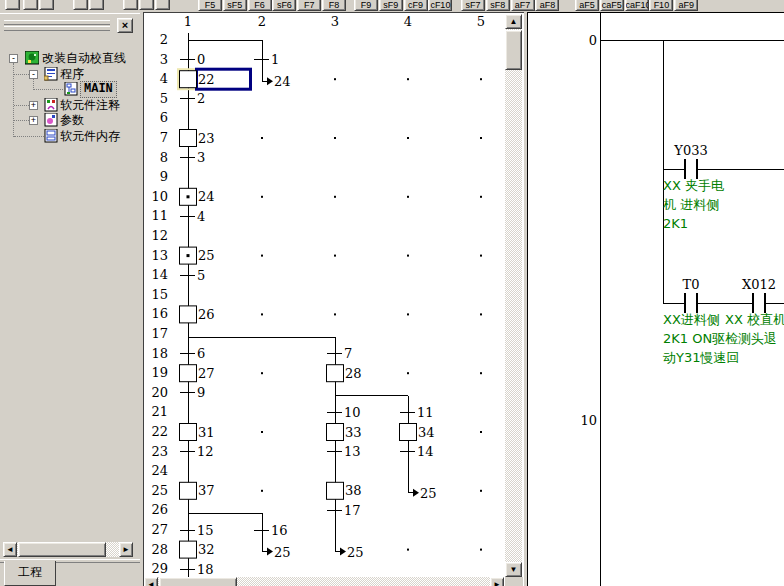  Describe the element at coordinates (352, 510) in the screenshot. I see `svg-text: 17` at that location.